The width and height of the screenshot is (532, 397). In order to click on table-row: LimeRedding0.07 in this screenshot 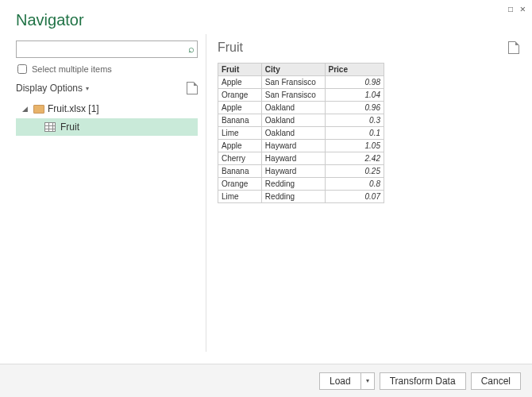, I will do `click(302, 197)`.